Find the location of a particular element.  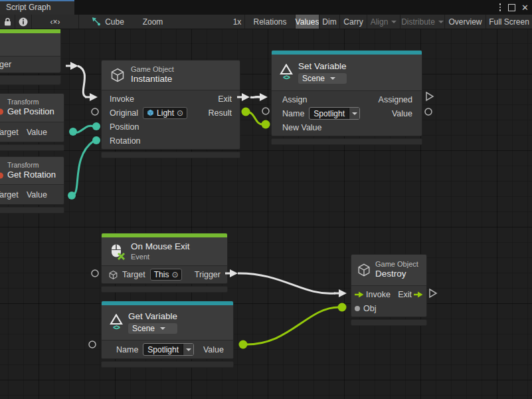

value-port-original is located at coordinates (95, 112).